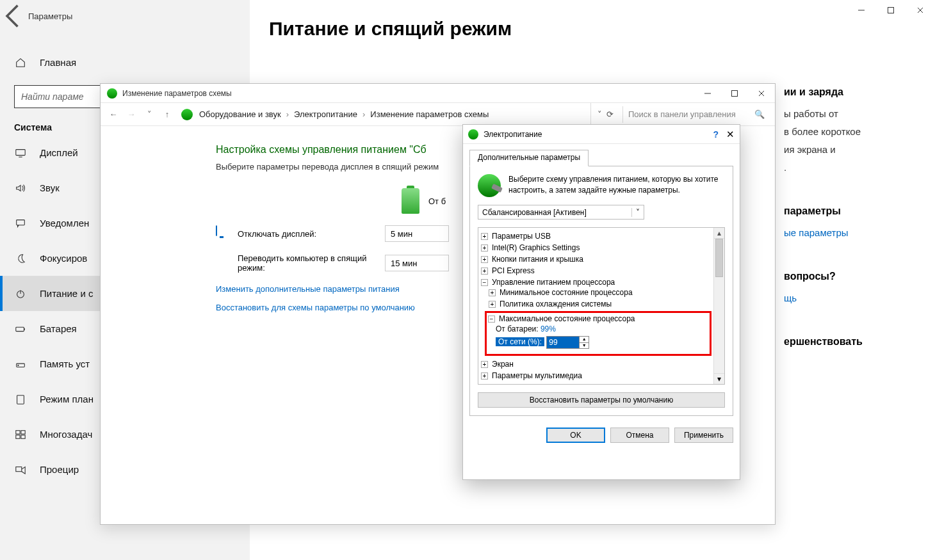 Image resolution: width=935 pixels, height=560 pixels. What do you see at coordinates (761, 93) in the screenshot?
I see `cp-close-button` at bounding box center [761, 93].